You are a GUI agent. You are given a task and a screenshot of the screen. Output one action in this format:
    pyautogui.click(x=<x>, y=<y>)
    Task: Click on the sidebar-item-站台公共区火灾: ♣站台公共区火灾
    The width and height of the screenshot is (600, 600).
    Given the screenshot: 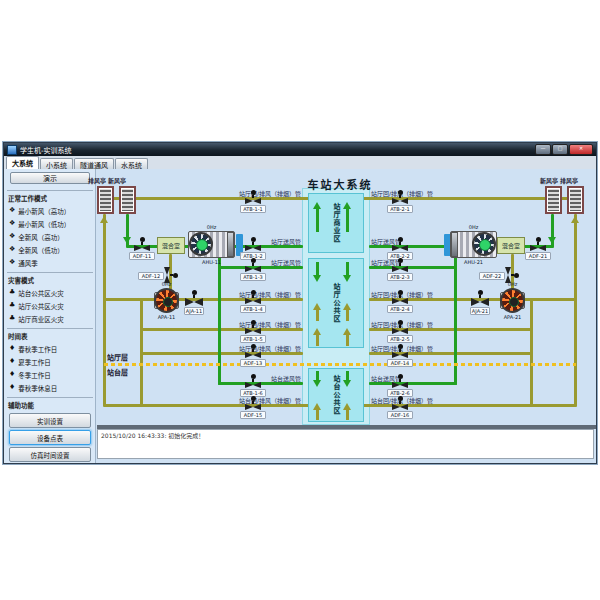 What is the action you would take?
    pyautogui.click(x=50, y=292)
    